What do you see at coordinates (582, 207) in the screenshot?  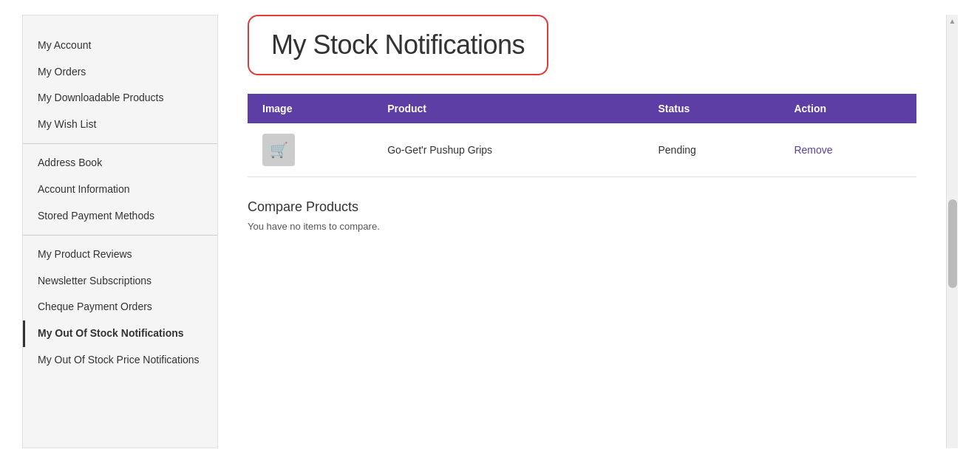 I see `compare-title: Compare Products` at bounding box center [582, 207].